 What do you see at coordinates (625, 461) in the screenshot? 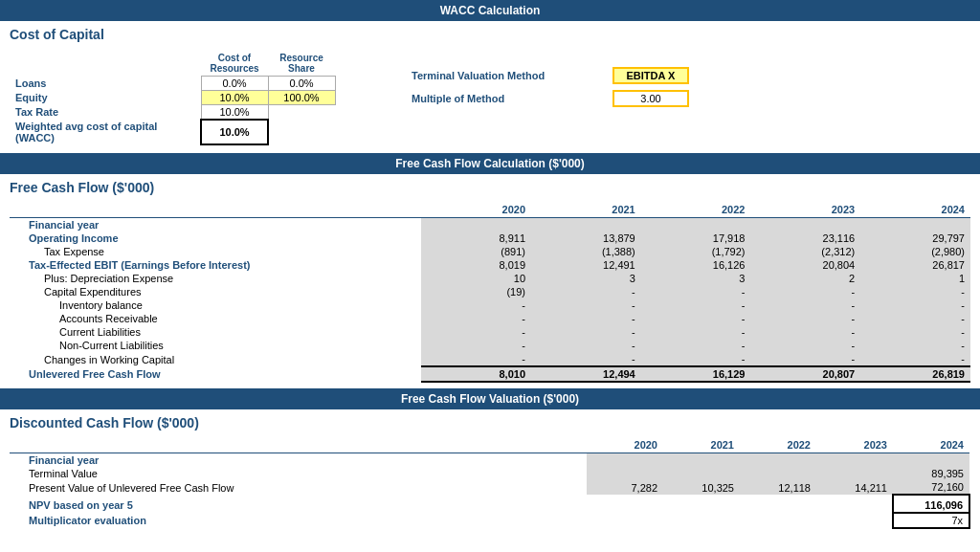
I see `dcf-fy-2020` at bounding box center [625, 461].